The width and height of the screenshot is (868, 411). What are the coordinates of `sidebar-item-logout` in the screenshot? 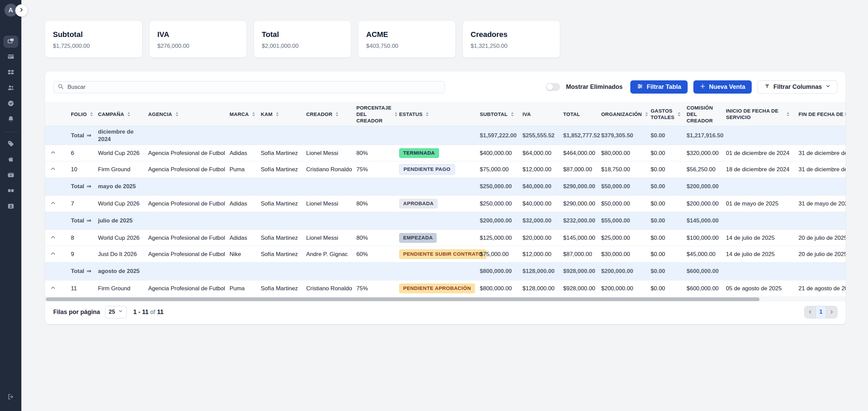 It's located at (11, 397).